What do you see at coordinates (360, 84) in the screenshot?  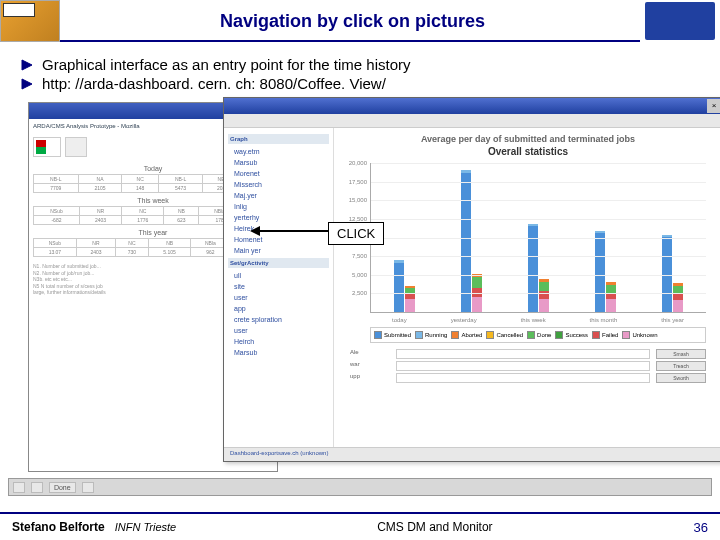 I see `bullet-2: http: //arda-dashboard. cern. ch: 8080/C…` at bounding box center [360, 84].